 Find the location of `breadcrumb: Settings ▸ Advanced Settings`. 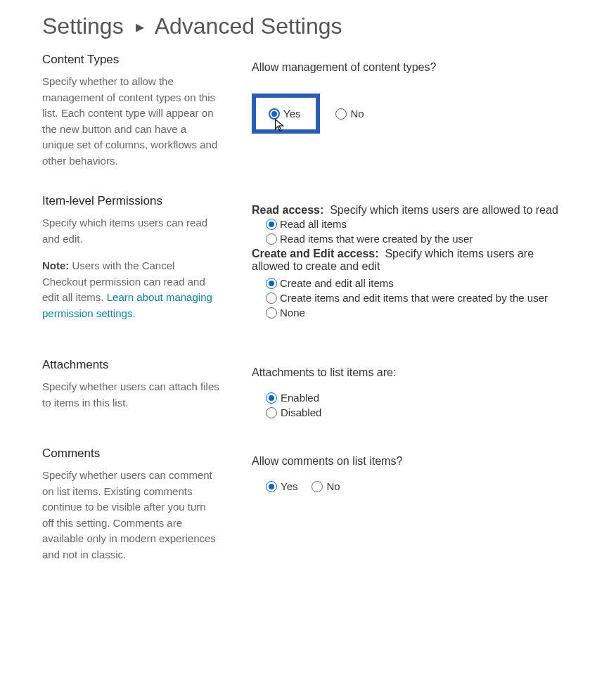

breadcrumb: Settings ▸ Advanced Settings is located at coordinates (308, 27).